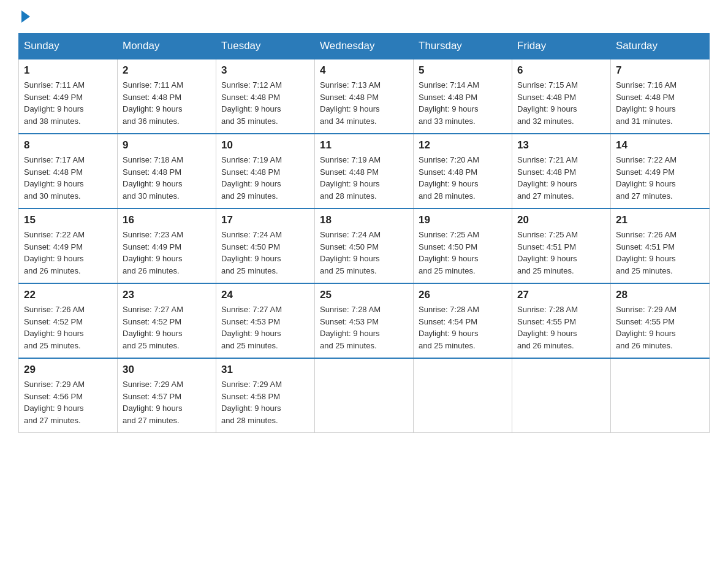 This screenshot has width=728, height=563. What do you see at coordinates (167, 145) in the screenshot?
I see `day-number: 9` at bounding box center [167, 145].